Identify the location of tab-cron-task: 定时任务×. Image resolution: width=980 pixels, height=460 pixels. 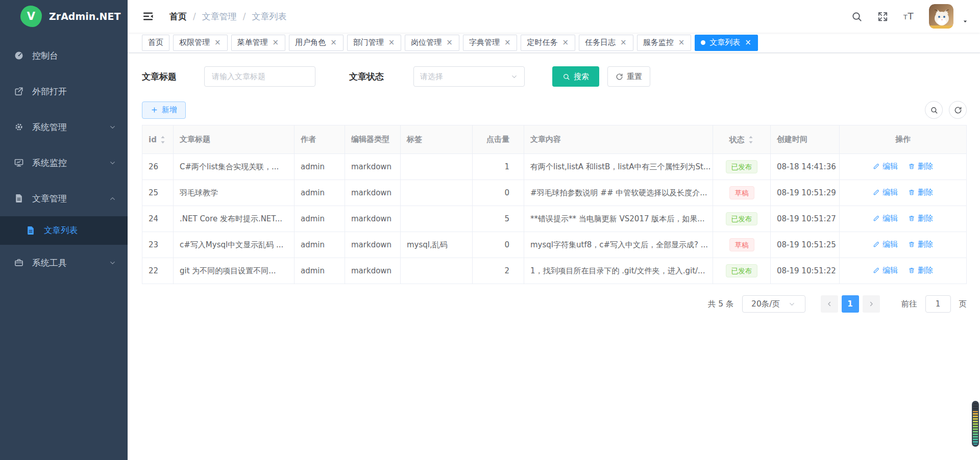
(548, 43).